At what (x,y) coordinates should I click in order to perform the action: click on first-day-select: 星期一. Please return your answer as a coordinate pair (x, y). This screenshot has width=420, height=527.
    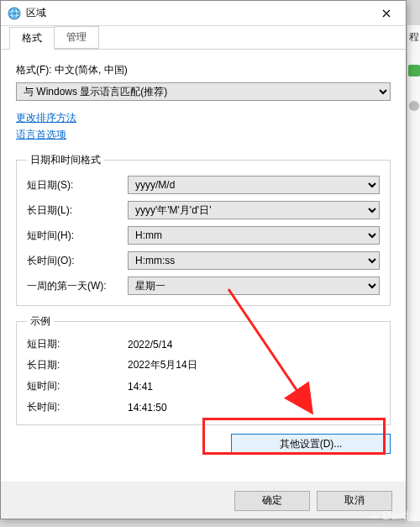
    Looking at the image, I should click on (254, 286).